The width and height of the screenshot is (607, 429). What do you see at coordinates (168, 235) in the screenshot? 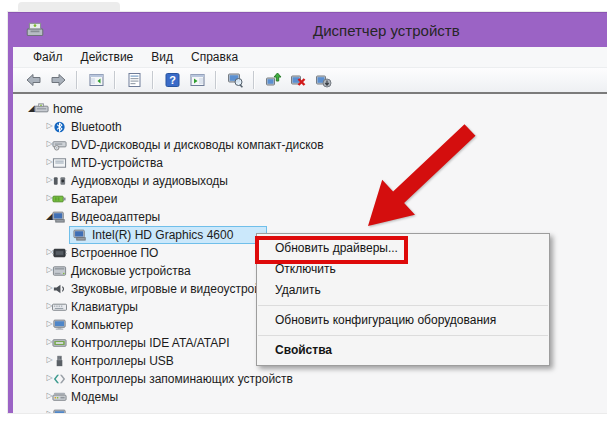
I see `tree-item-body: Intel(R) HD Graphics 4600` at bounding box center [168, 235].